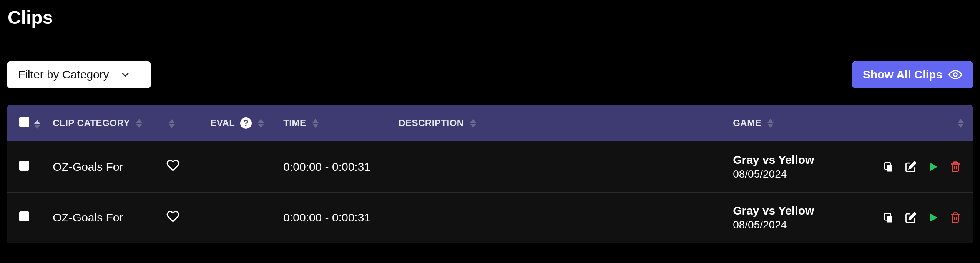 The image size is (980, 263). What do you see at coordinates (223, 123) in the screenshot?
I see `header-eval-label: EVAL` at bounding box center [223, 123].